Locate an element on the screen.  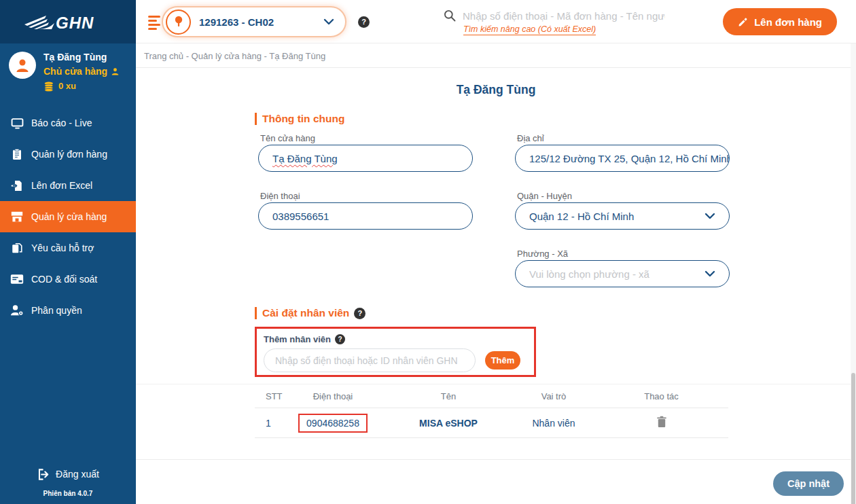
header-role: Vai trò is located at coordinates (554, 397).